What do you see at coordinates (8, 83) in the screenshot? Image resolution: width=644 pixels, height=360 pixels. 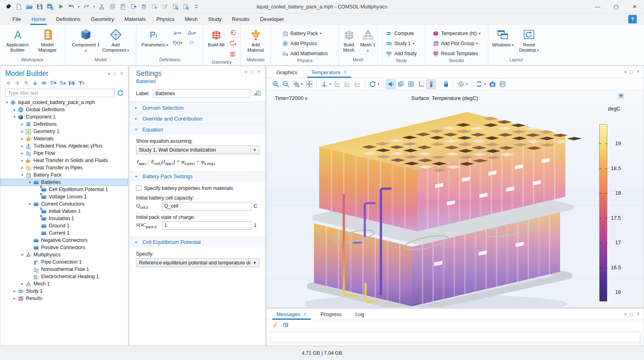 I see `back-button` at bounding box center [8, 83].